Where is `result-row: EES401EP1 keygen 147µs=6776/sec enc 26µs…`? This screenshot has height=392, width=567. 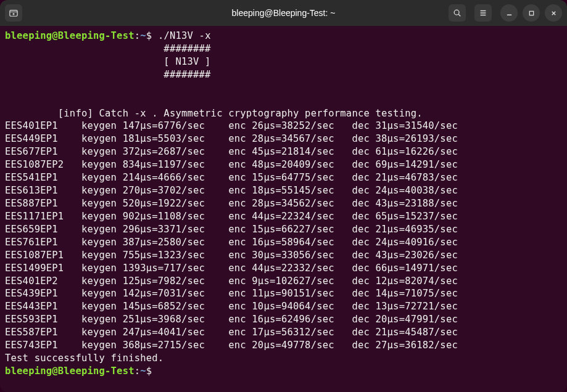 result-row: EES401EP1 keygen 147µs=6776/sec enc 26µs… is located at coordinates (284, 126).